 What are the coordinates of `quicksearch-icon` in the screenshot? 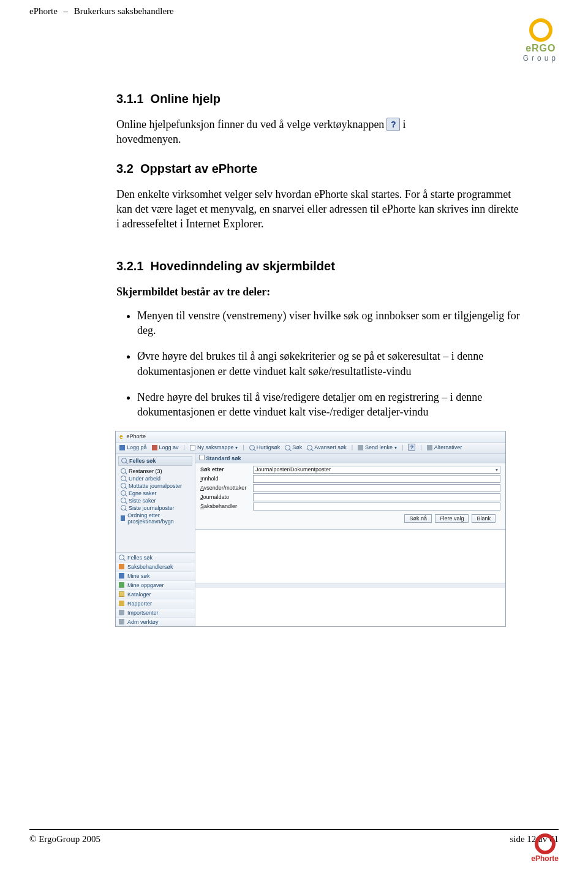 It's located at (252, 447).